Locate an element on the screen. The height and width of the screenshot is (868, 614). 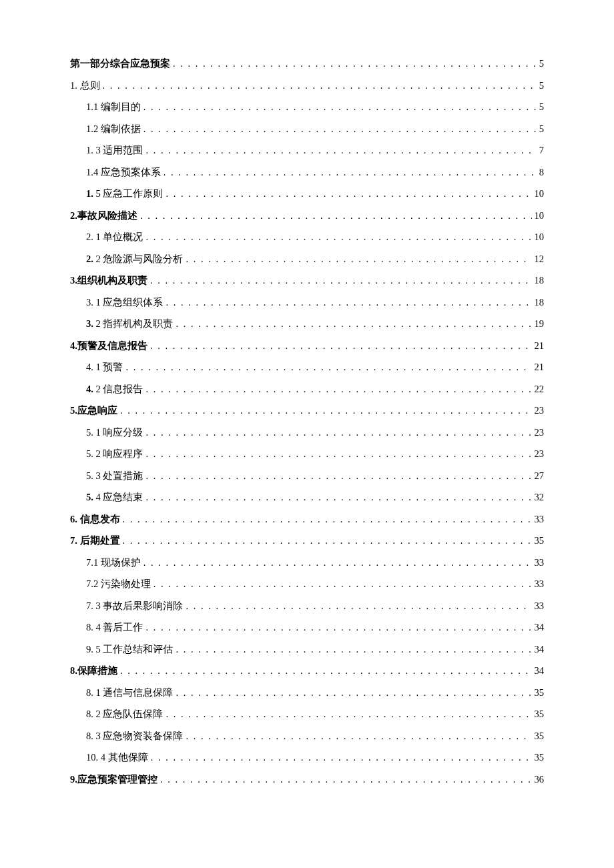
toc-entry: 3. 1 应急组织体系18 is located at coordinates (307, 303).